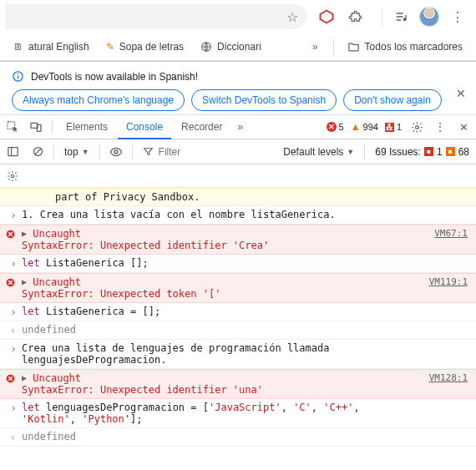 This screenshot has width=476, height=470. I want to click on sidebar-toggle-icon, so click(13, 152).